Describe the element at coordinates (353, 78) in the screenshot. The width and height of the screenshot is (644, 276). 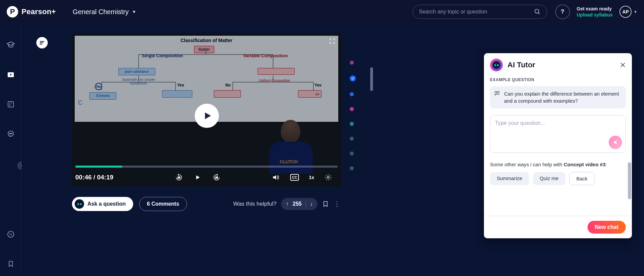
I see `timeline-dot-current` at that location.